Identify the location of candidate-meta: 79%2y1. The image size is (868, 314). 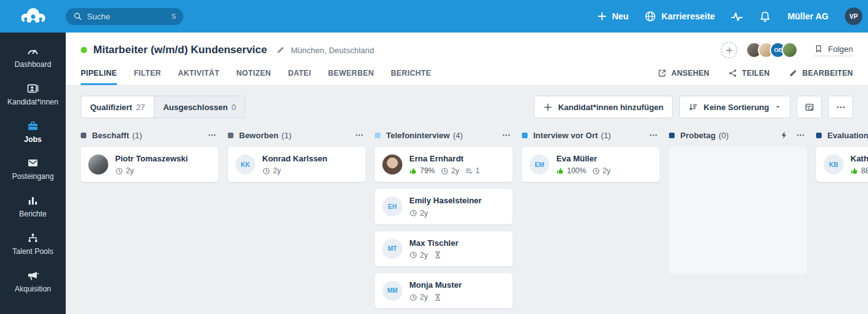
(444, 171).